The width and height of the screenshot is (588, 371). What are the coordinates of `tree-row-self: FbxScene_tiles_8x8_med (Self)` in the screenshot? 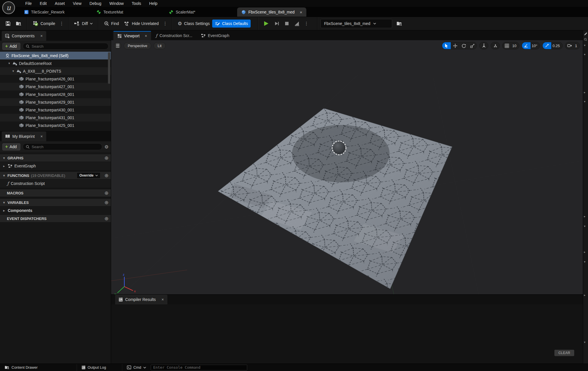 It's located at (55, 56).